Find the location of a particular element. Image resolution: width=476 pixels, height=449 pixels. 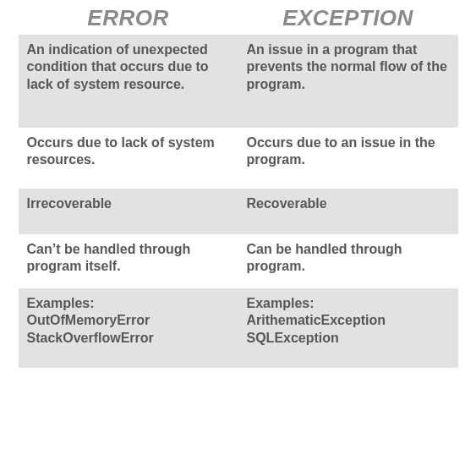

cell-exception: Can be handled through program. is located at coordinates (348, 261).